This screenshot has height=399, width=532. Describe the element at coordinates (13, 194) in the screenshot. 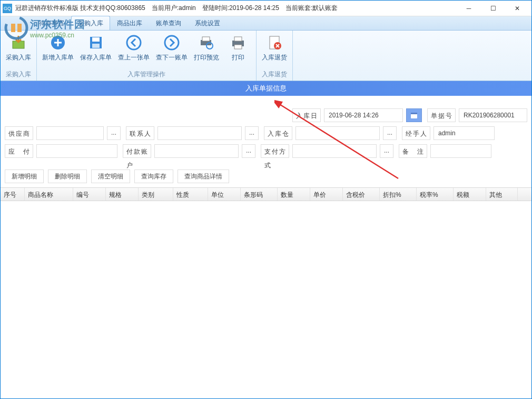

I see `col-seq: 序号` at that location.